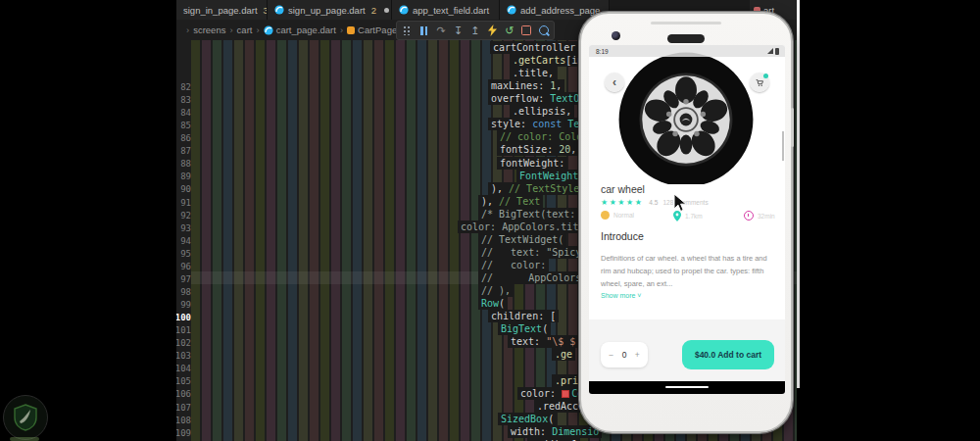 This screenshot has height=441, width=980. I want to click on hot-reload-icon, so click(492, 30).